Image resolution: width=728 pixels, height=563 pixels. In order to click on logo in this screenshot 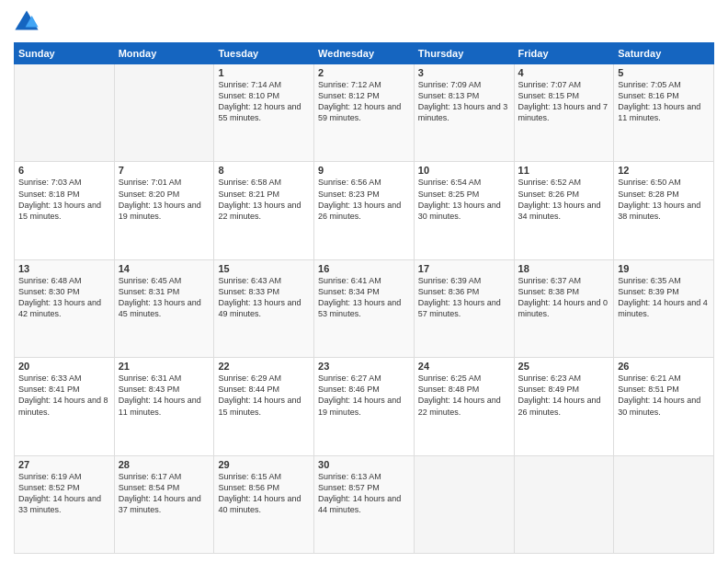, I will do `click(28, 22)`.